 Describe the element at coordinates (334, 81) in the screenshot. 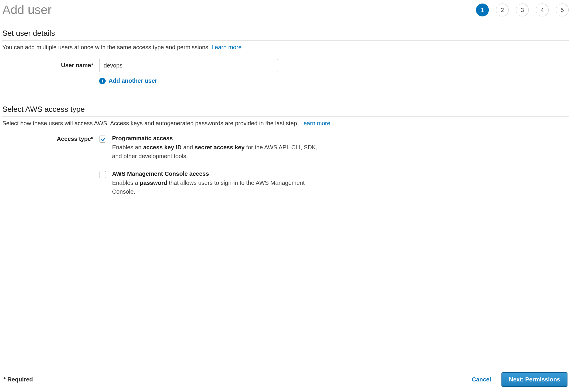

I see `add-another-user-button: + Add another user` at that location.